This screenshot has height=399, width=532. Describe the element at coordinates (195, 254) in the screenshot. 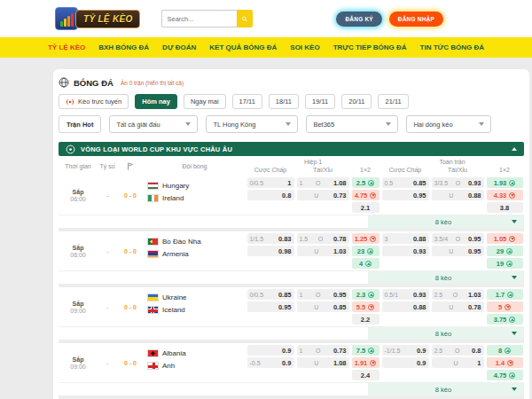

I see `team-row: Armenia` at that location.